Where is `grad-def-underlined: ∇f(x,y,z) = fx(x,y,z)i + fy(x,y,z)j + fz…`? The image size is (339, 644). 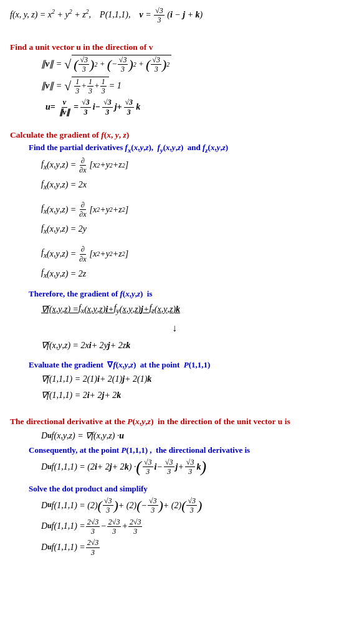 grad-def-underlined: ∇f(x,y,z) = fx(x,y,z)i + fy(x,y,z)j + fz… is located at coordinates (185, 309).